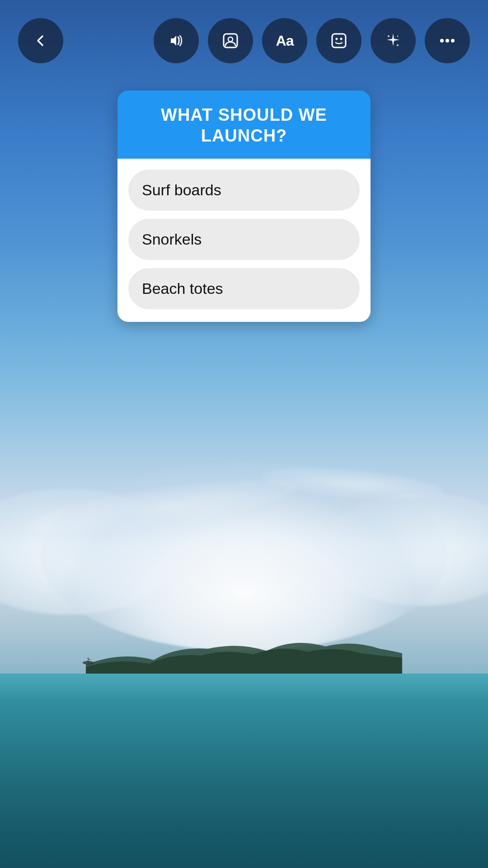 The image size is (488, 868). I want to click on island-silhouette, so click(244, 651).